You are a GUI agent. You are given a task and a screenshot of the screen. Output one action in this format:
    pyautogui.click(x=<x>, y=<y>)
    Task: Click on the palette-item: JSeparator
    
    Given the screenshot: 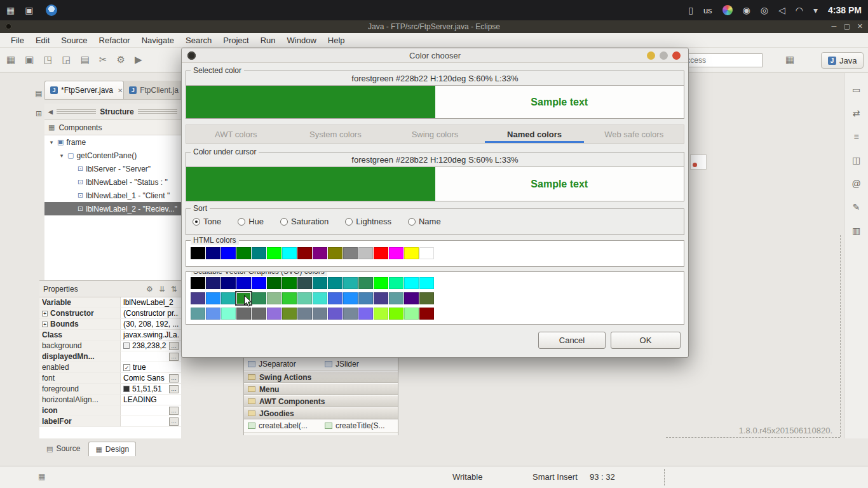 What is the action you would take?
    pyautogui.click(x=282, y=364)
    